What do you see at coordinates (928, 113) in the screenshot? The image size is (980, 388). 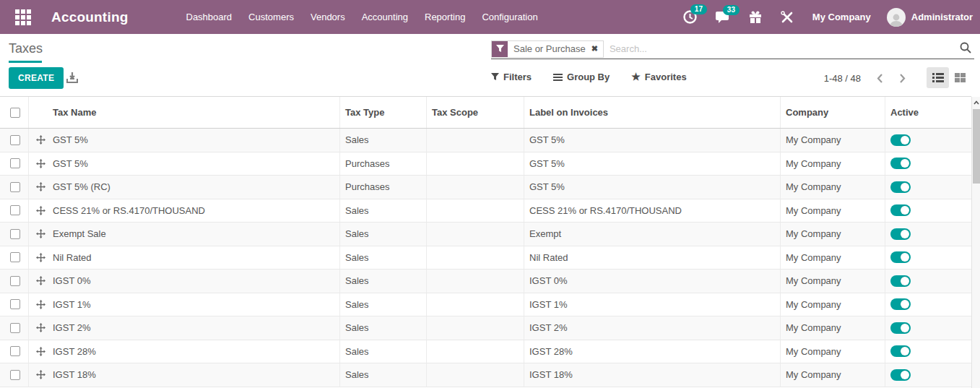 I see `column-header-active: Active` at bounding box center [928, 113].